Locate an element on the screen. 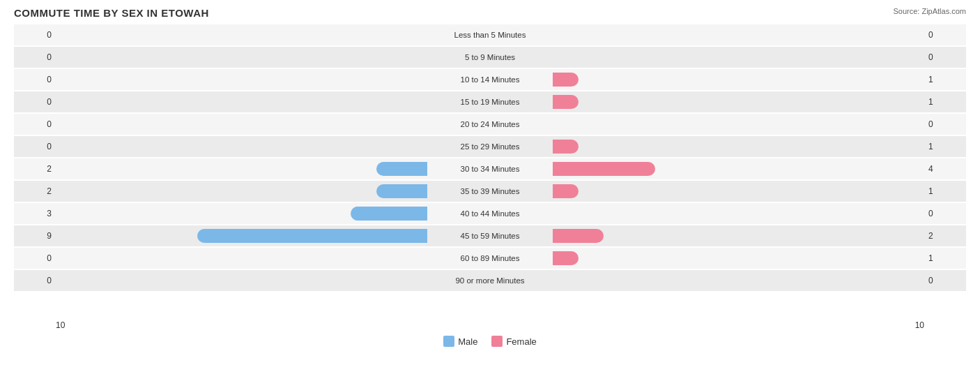 Image resolution: width=980 pixels, height=365 pixels. row-label: 10 to 14 Minutes is located at coordinates (490, 80).